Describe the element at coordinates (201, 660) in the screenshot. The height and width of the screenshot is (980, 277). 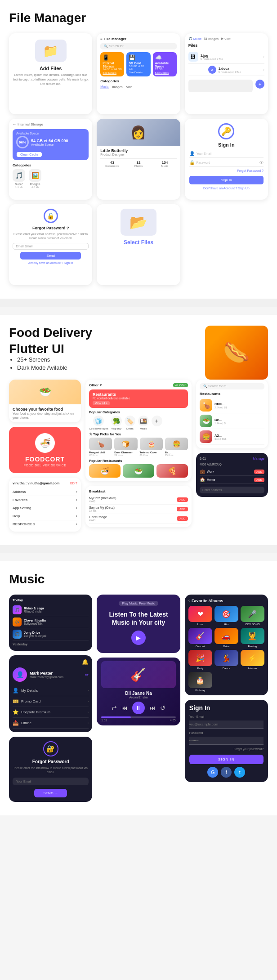
I see `album-party: 🎉 Party` at that location.